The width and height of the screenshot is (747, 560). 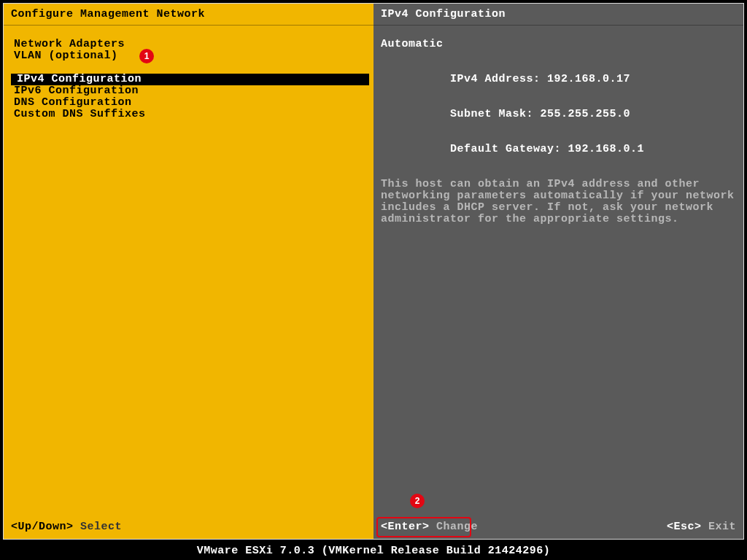 I want to click on menu-item-ipv4-selected: IPv4 Configuration, so click(x=190, y=79).